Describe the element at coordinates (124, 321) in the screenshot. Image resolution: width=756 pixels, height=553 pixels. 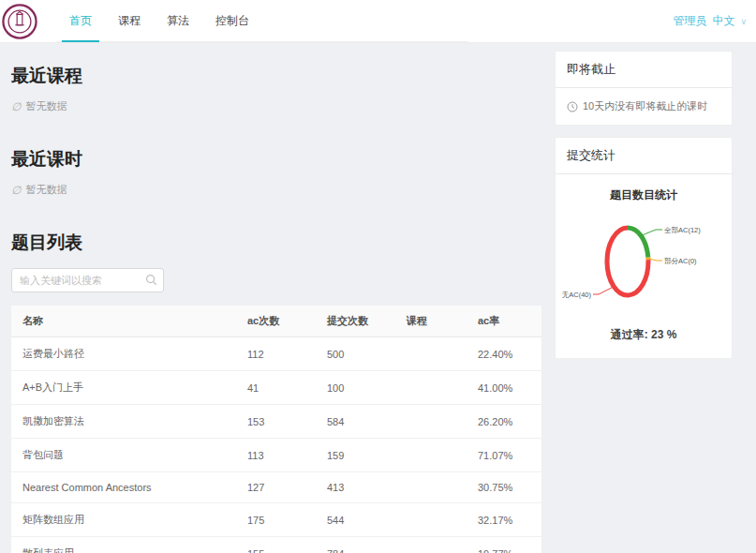
I see `col-name: 名称` at that location.